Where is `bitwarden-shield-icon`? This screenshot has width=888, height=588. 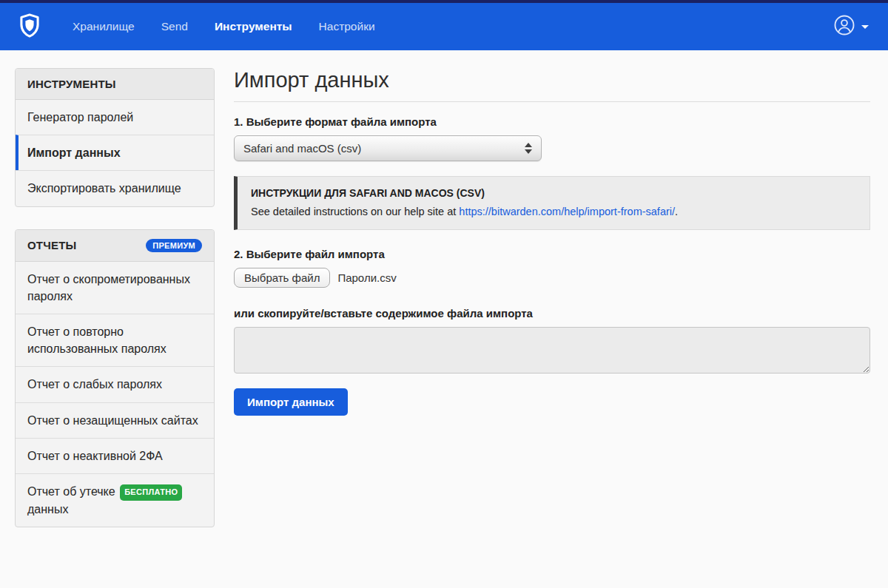
bitwarden-shield-icon is located at coordinates (30, 27).